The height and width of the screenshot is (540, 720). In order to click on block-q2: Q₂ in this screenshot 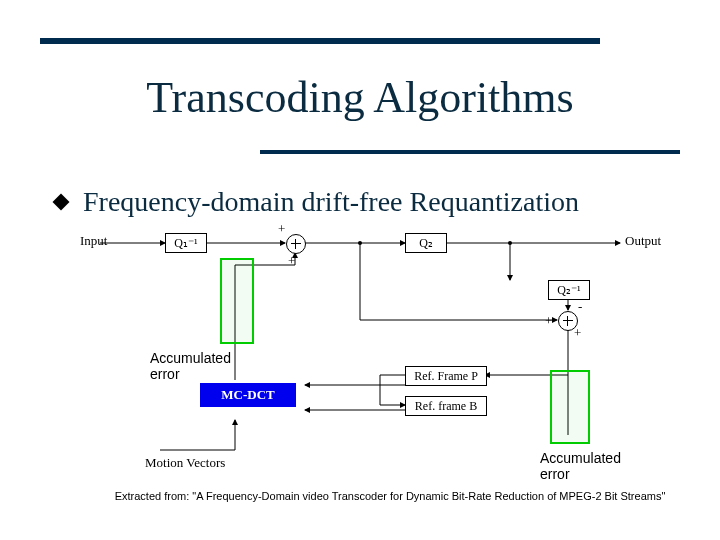, I will do `click(426, 243)`.